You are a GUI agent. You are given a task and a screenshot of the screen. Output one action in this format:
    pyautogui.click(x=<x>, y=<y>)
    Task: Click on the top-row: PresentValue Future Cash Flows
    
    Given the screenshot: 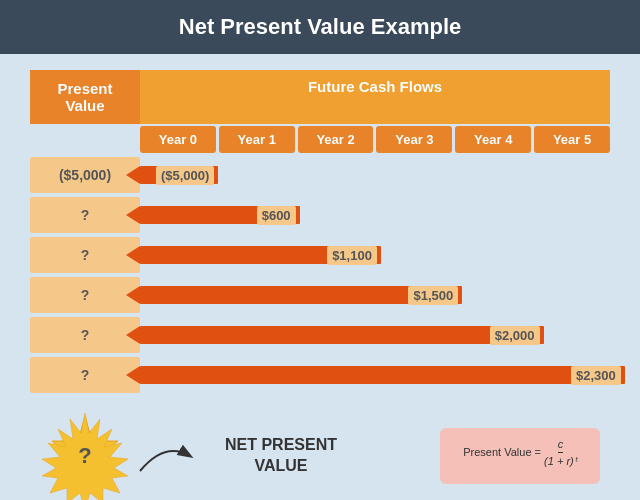 What is the action you would take?
    pyautogui.click(x=320, y=97)
    